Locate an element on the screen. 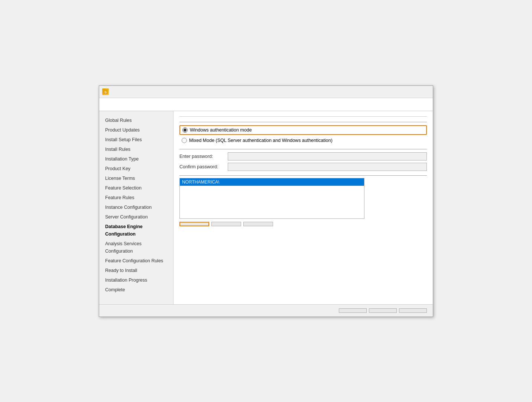 This screenshot has width=532, height=402. enter-password-label: Enter password: is located at coordinates (204, 156).